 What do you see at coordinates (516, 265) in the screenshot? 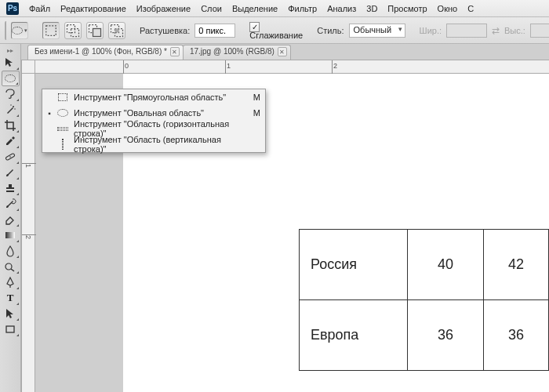
I see `table-cell: 42` at bounding box center [516, 265].